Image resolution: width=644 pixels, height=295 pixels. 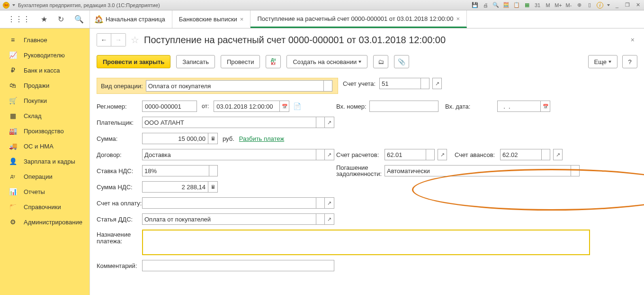 I want to click on vatsum-input, so click(x=175, y=187).